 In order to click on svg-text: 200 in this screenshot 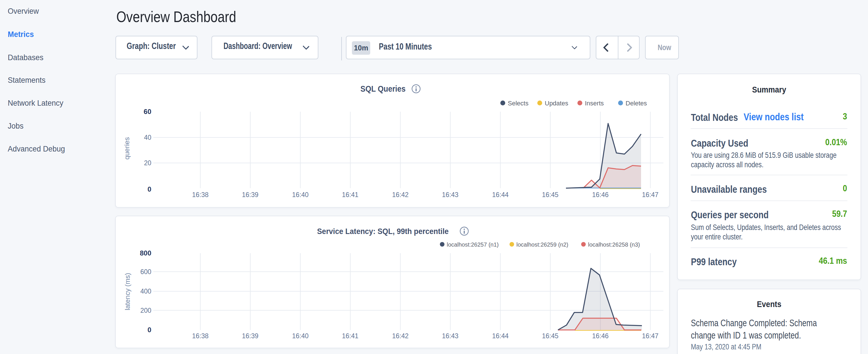, I will do `click(146, 311)`.